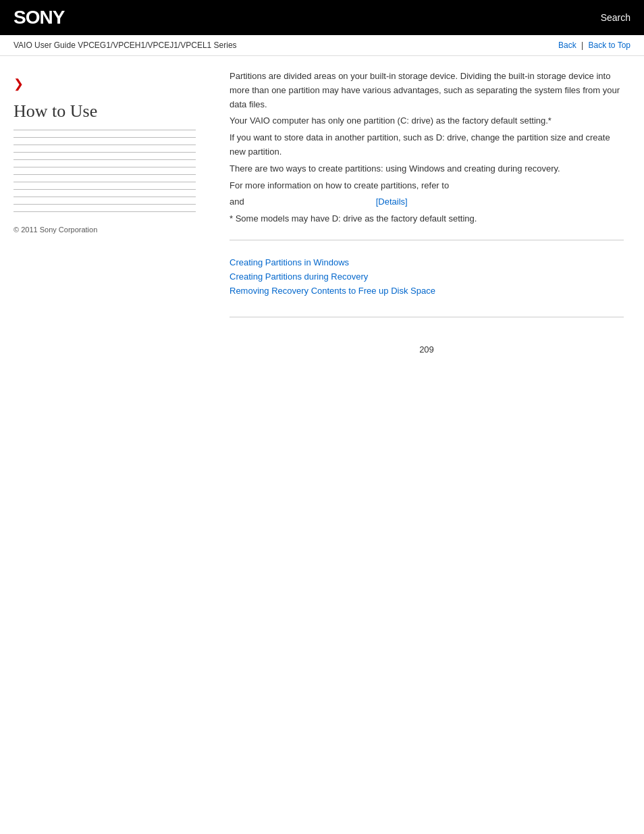 The width and height of the screenshot is (644, 834). I want to click on link-removing-recovery-contents: Removing Recovery Contents to Free up Di…, so click(427, 290).